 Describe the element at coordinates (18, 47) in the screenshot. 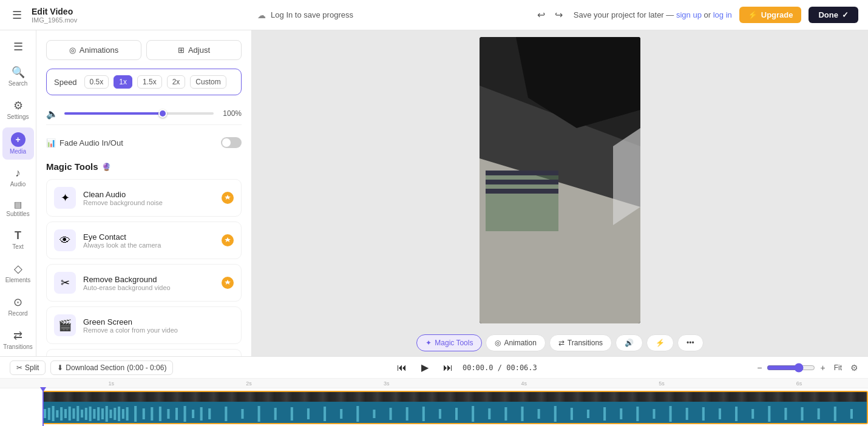

I see `hamburger-icon: ☰` at that location.